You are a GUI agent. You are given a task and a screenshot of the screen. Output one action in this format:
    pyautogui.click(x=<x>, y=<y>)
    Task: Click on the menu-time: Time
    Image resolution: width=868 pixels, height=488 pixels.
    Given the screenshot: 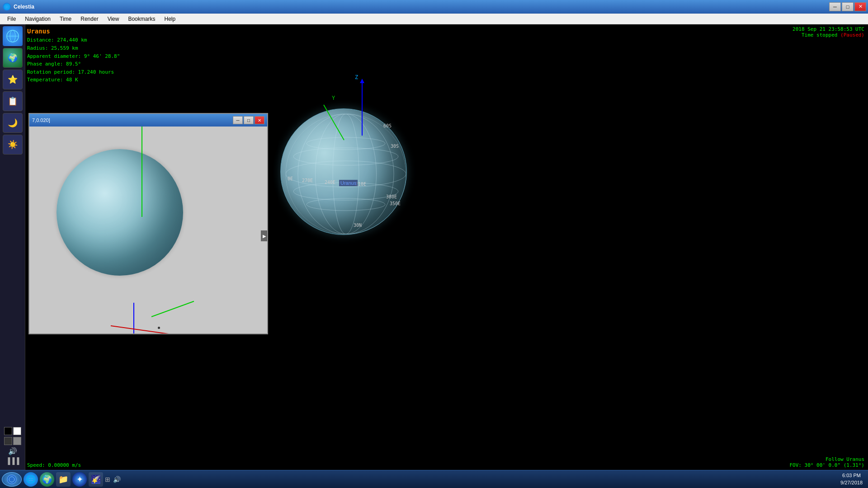 What is the action you would take?
    pyautogui.click(x=66, y=19)
    